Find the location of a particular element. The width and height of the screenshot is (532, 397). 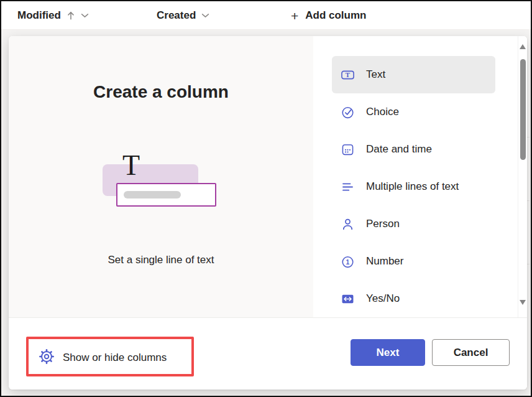

column-type-text: TText is located at coordinates (414, 75).